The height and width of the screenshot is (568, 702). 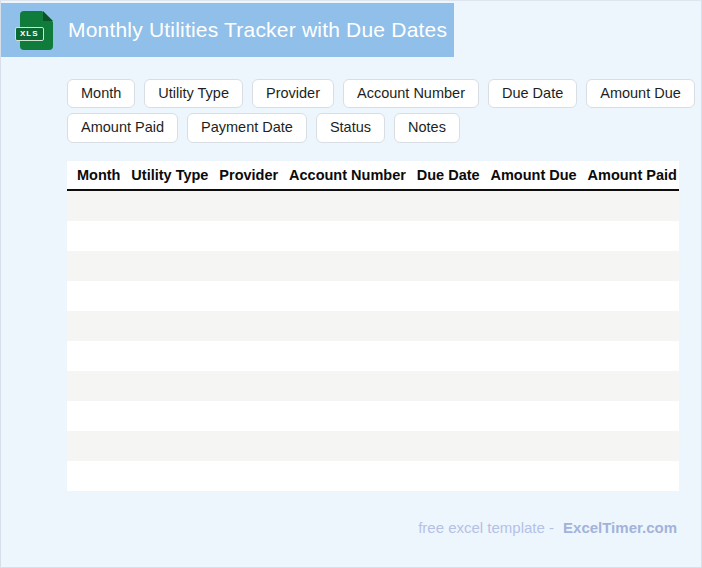 What do you see at coordinates (411, 94) in the screenshot?
I see `chip-account-number: Account Number` at bounding box center [411, 94].